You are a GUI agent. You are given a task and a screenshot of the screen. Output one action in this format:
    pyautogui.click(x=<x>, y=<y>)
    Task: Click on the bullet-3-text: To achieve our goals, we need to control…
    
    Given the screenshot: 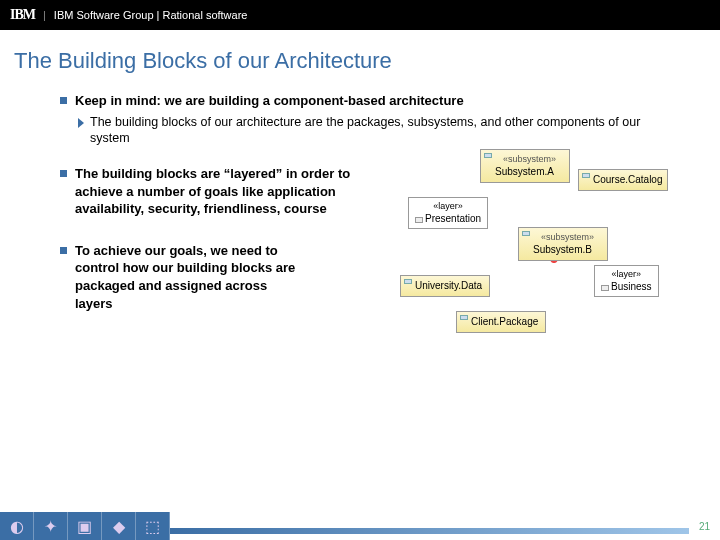 What is the action you would take?
    pyautogui.click(x=188, y=277)
    